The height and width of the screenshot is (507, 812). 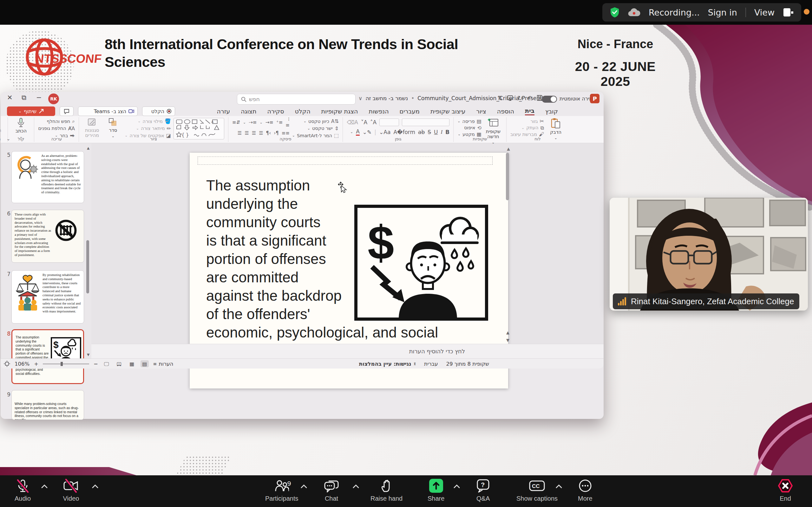 I want to click on chat-button: Chat, so click(x=332, y=490).